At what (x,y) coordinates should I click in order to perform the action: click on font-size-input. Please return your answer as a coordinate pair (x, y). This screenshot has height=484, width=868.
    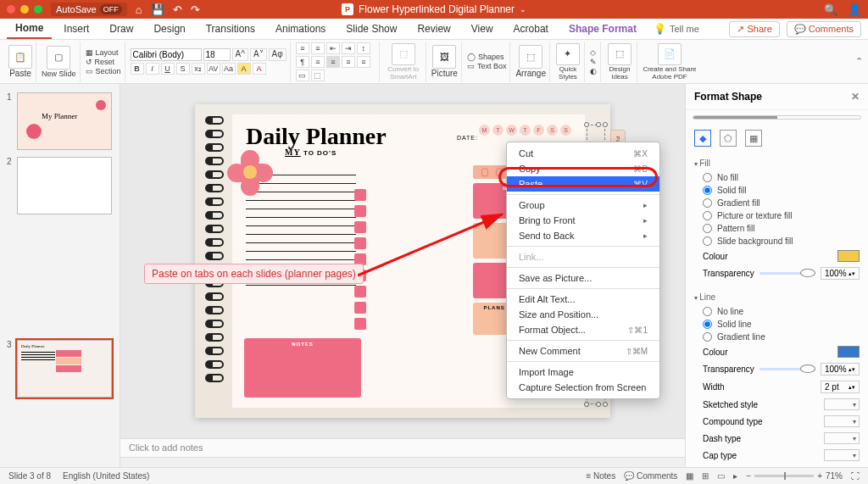
    Looking at the image, I should click on (217, 54).